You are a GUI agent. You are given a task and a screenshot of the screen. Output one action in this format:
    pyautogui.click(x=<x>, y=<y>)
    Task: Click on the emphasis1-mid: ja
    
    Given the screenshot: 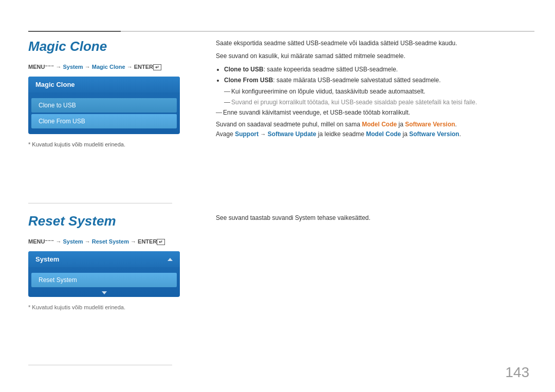 What is the action you would take?
    pyautogui.click(x=401, y=124)
    